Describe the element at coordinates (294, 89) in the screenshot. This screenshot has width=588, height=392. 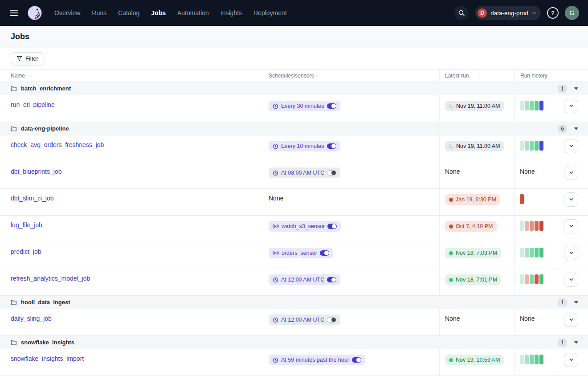
I see `group-row-batch_enrichment: batch_enrichment1` at that location.